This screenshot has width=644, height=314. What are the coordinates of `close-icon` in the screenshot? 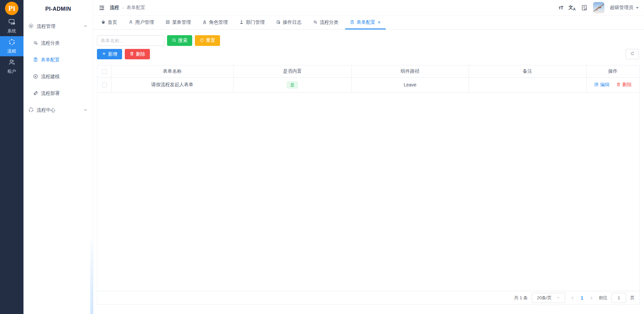 It's located at (379, 22).